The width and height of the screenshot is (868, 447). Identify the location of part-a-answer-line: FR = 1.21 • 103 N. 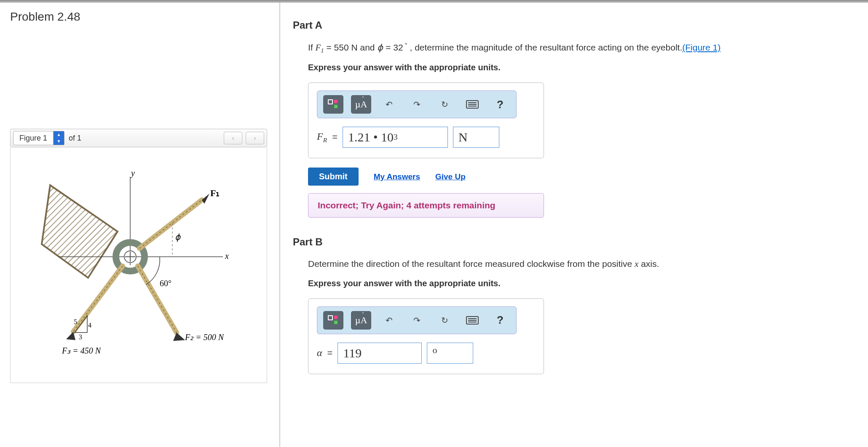
(426, 137).